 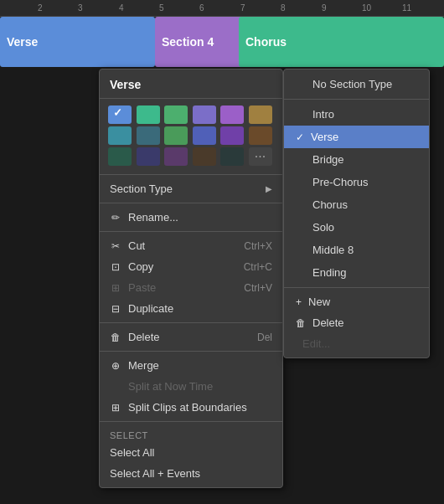 I want to click on divider-section-type, so click(x=191, y=203).